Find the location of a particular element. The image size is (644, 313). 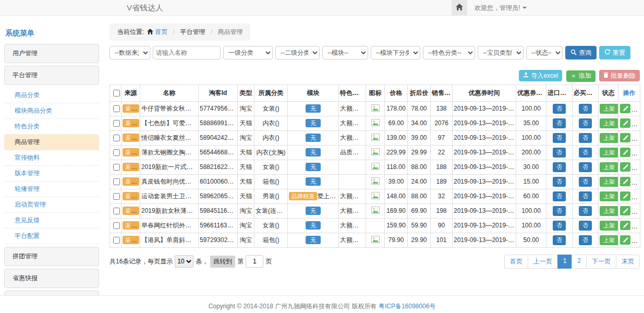

page-button-末页: 末页 is located at coordinates (628, 262).